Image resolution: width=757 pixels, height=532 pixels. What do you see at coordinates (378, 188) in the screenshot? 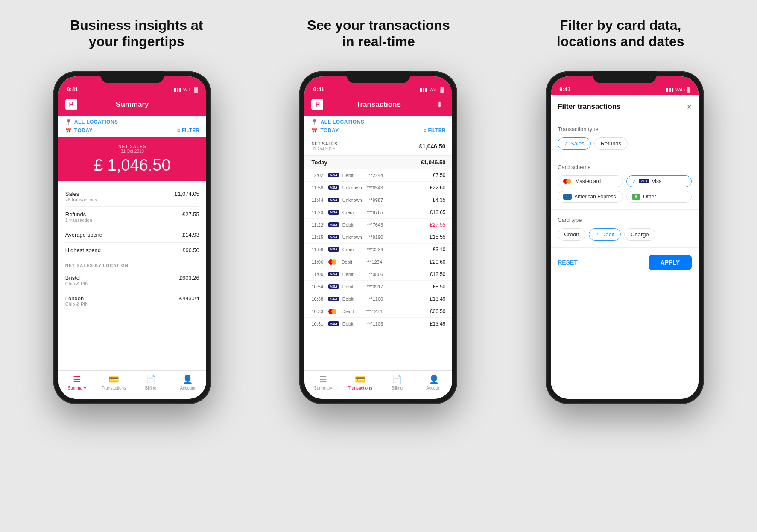
I see `transaction-row: 11:58 VISA Unknown ***6543 £22.60` at bounding box center [378, 188].